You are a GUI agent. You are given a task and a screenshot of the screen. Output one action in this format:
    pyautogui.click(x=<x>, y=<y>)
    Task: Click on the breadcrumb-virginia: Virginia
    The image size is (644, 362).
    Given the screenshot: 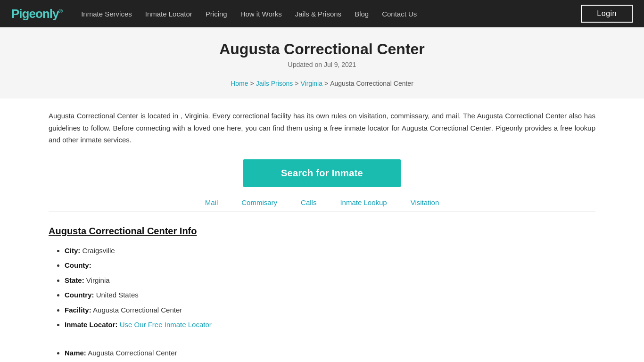 What is the action you would take?
    pyautogui.click(x=312, y=83)
    